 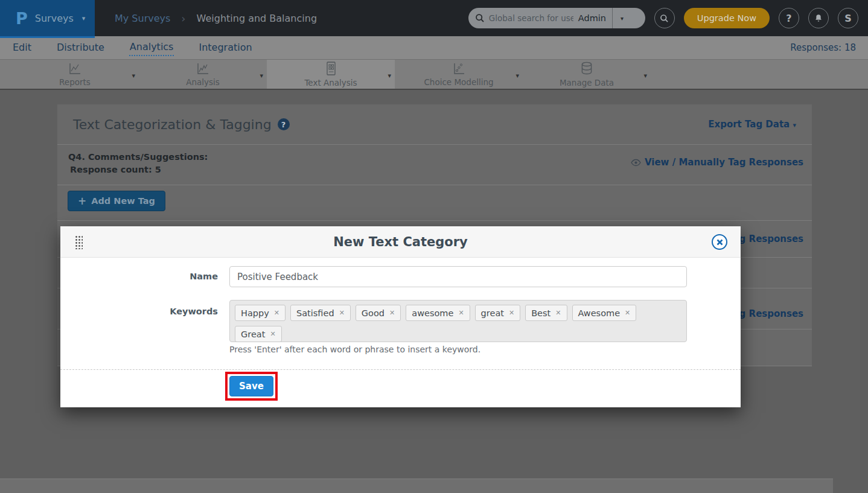 I want to click on avatar: S, so click(x=848, y=18).